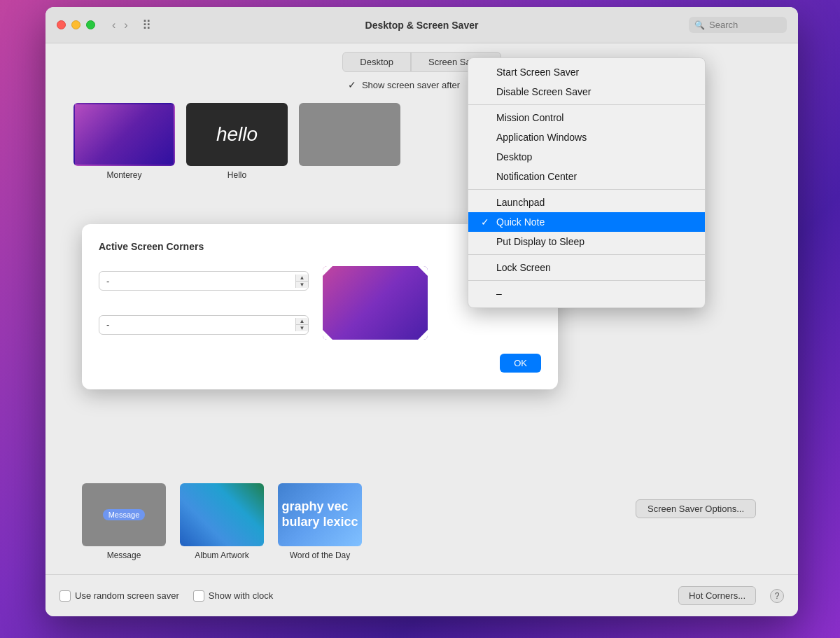 The width and height of the screenshot is (840, 638). Describe the element at coordinates (587, 293) in the screenshot. I see `menu-item-dash: –` at that location.